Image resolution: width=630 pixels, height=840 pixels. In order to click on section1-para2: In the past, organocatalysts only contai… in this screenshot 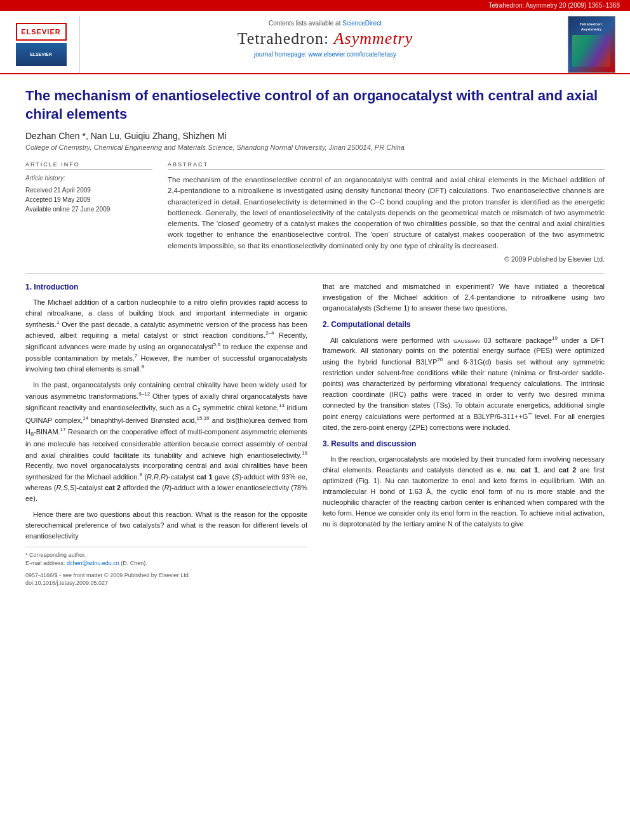, I will do `click(166, 442)`.